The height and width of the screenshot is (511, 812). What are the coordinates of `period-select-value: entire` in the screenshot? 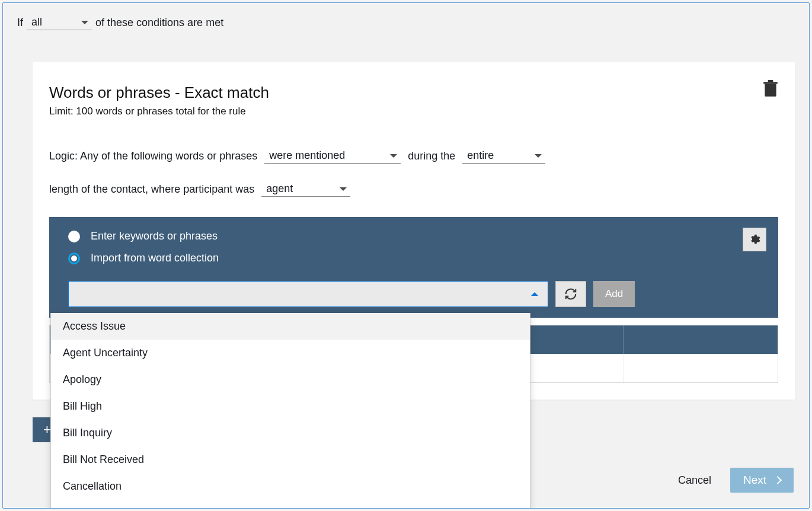 It's located at (480, 155).